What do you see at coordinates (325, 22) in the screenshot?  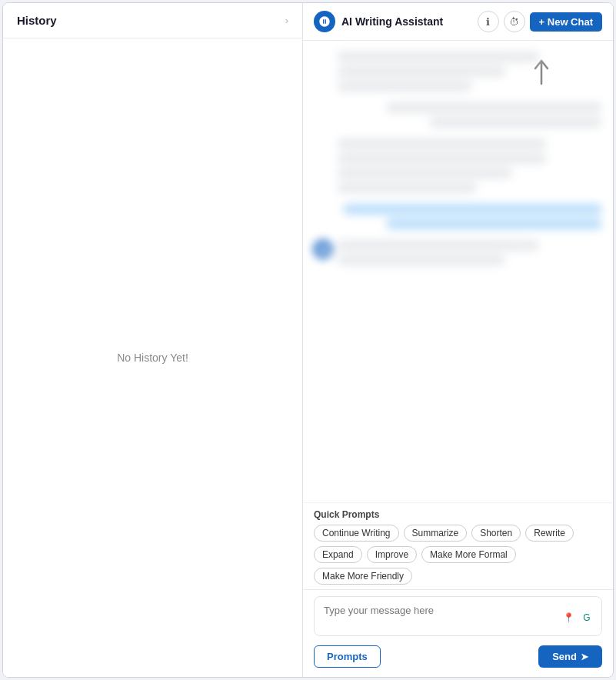 I see `robot-icon` at bounding box center [325, 22].